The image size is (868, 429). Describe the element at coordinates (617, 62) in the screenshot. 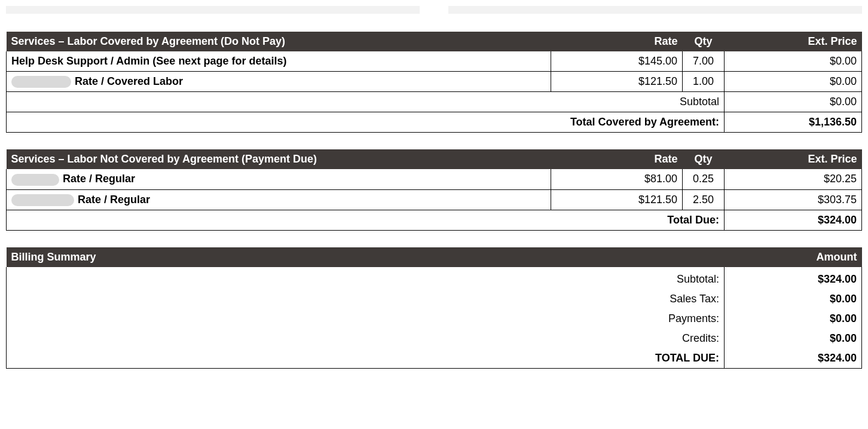

I see `rate-value: $145.00` at that location.